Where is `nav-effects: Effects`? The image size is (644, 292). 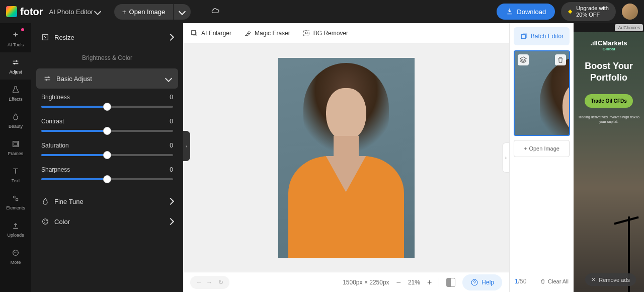
nav-effects: Effects is located at coordinates (16, 93).